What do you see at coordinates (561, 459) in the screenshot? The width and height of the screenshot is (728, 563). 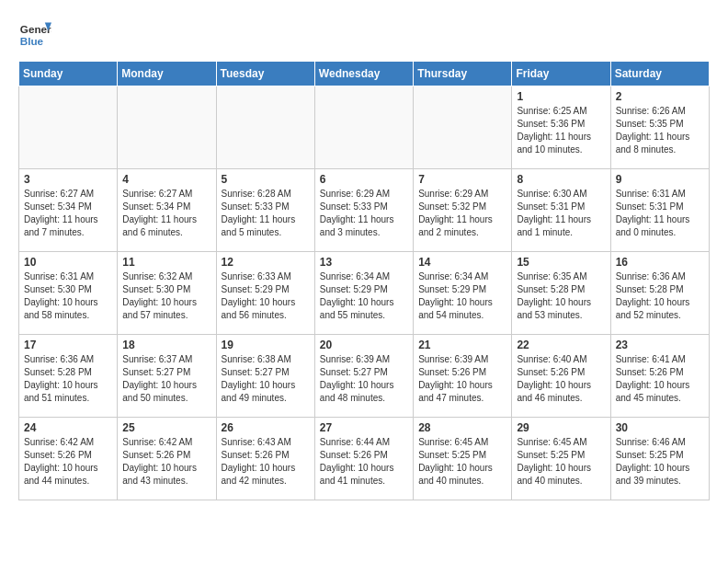 I see `day-cell: 29Sunrise: 6:45 AM Sunset: 5:25 PM Dayli…` at bounding box center [561, 459].